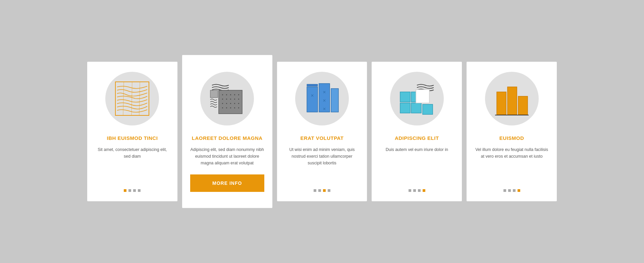 The width and height of the screenshot is (644, 263). Describe the element at coordinates (132, 138) in the screenshot. I see `card-1-title: IBH EUISMOD TINCI` at that location.